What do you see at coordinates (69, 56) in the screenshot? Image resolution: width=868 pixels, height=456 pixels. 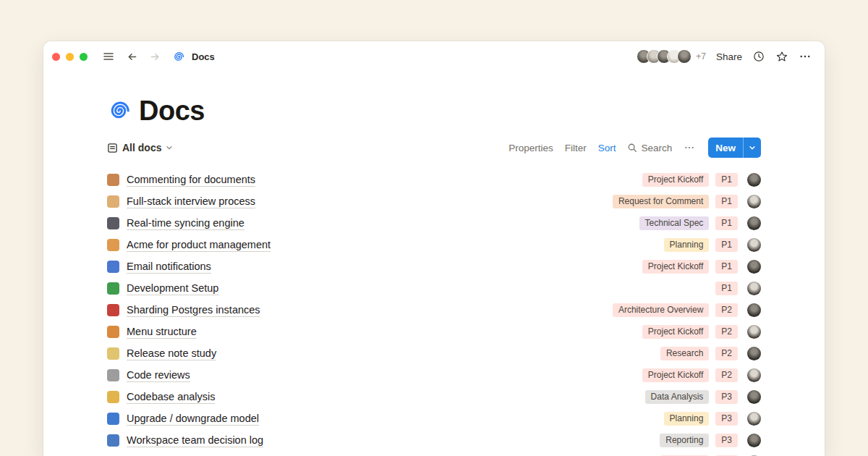 I see `window-controls` at bounding box center [69, 56].